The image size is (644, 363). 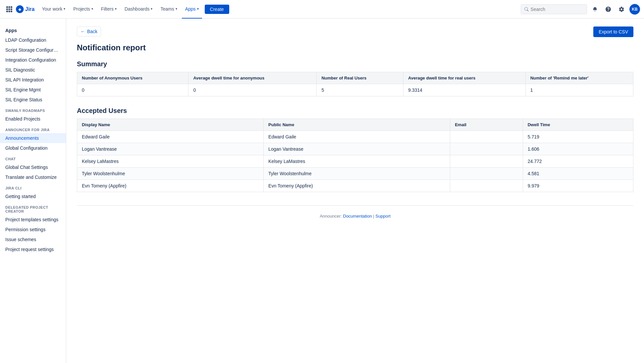 What do you see at coordinates (360, 90) in the screenshot?
I see `val-real-users: 5` at bounding box center [360, 90].